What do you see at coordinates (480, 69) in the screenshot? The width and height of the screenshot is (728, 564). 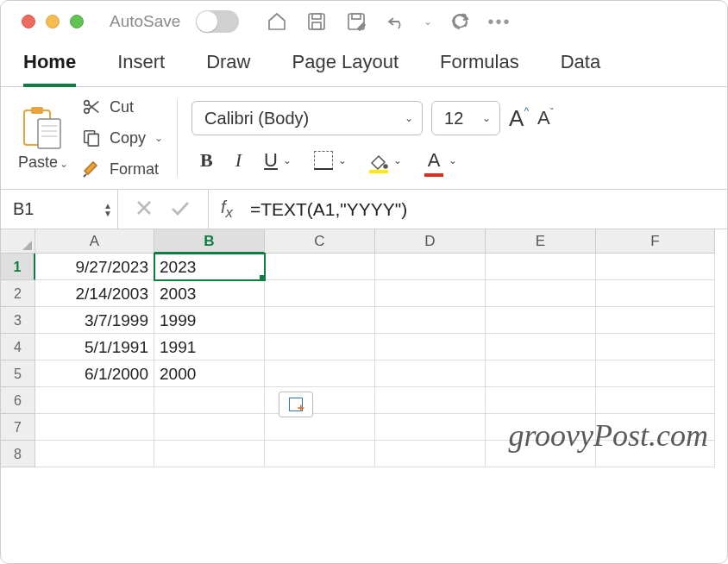 I see `tab-formulas: Formulas` at bounding box center [480, 69].